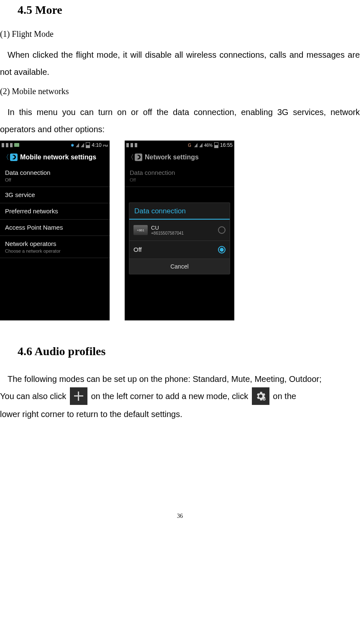 This screenshot has height=617, width=364. I want to click on message-icon, so click(17, 145).